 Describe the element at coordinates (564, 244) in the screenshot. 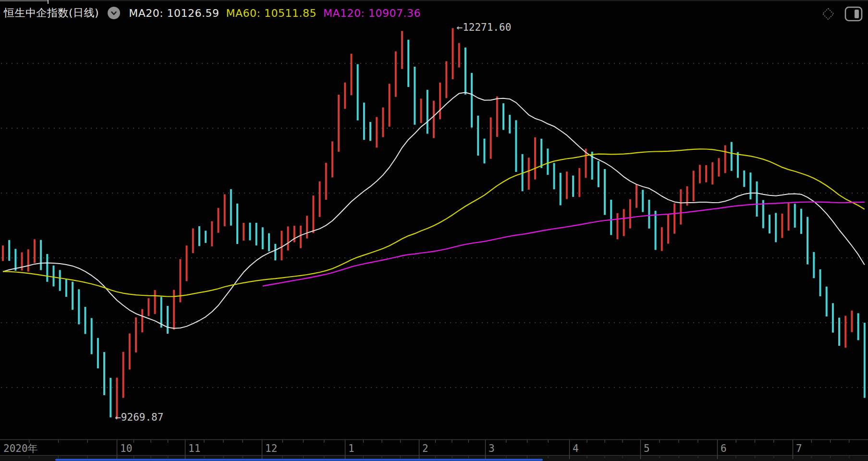

I see `ma120-line` at that location.